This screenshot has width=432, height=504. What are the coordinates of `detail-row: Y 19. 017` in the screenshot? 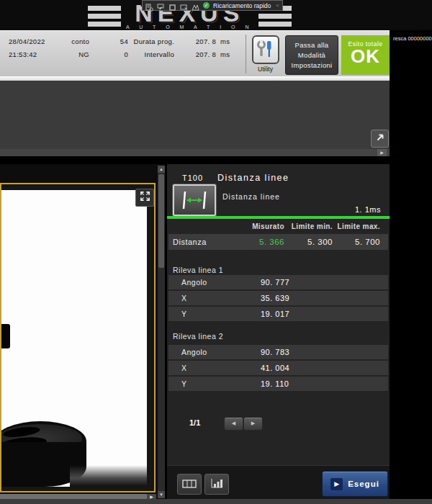 It's located at (278, 314).